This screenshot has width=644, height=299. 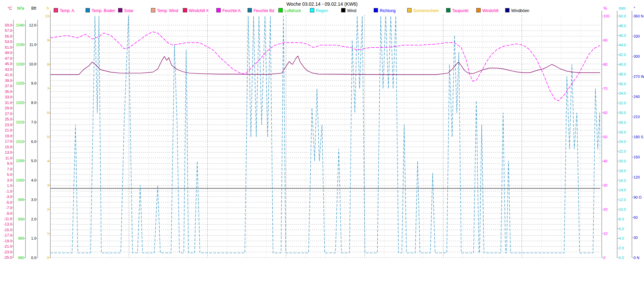 I want to click on axis-tick-label-celsius: 19.0, so click(x=9, y=136).